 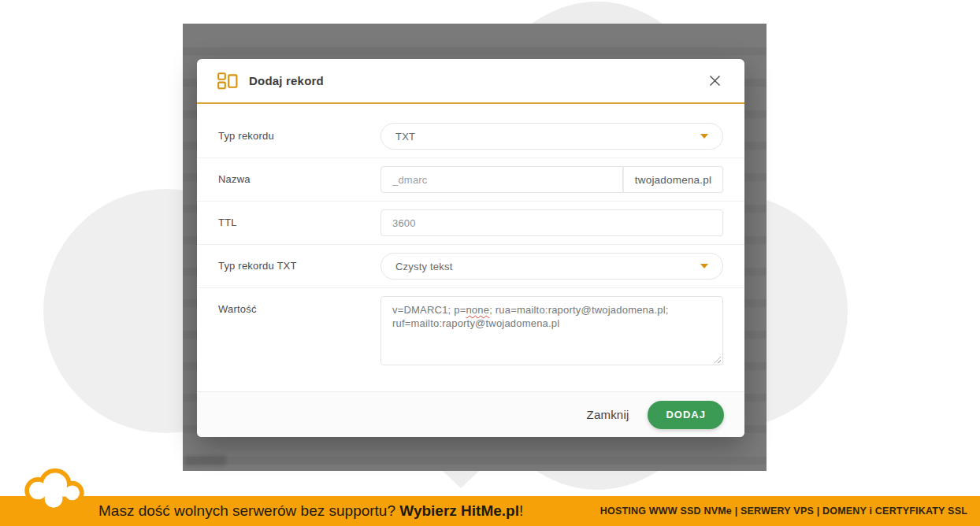 I want to click on ad-slogan: Masz dość wolnych serwerów bez supportu?…, so click(x=310, y=511).